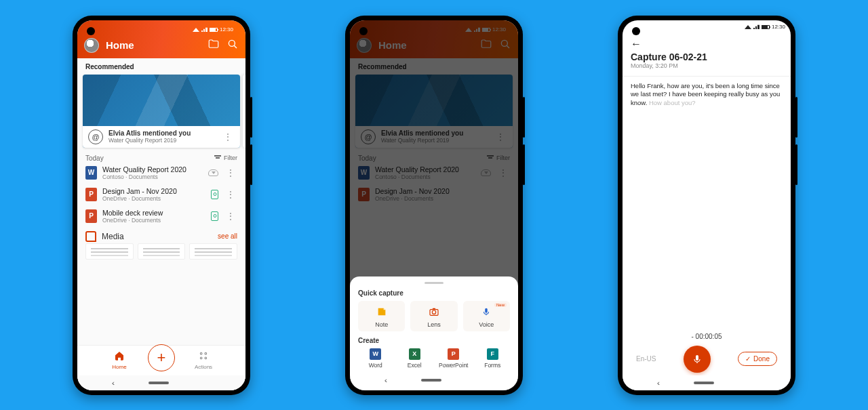  I want to click on file-row: Mobile deck review OneDrive · Documents …, so click(161, 216).